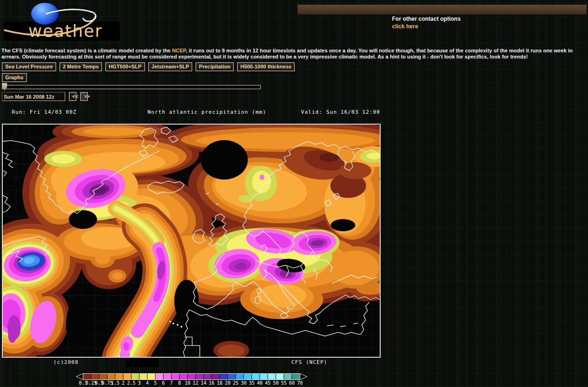 Image resolution: width=588 pixels, height=387 pixels. What do you see at coordinates (426, 19) in the screenshot?
I see `contact-options-text: For other contact options` at bounding box center [426, 19].